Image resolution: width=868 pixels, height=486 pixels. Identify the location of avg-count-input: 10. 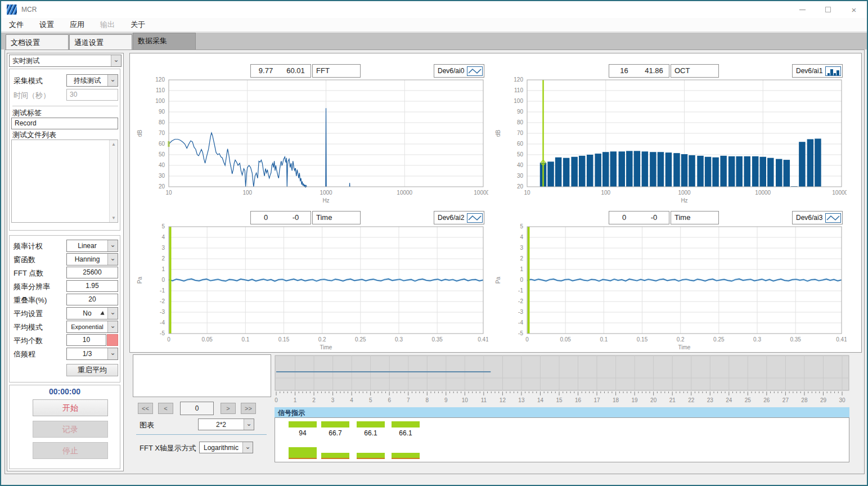
(87, 340).